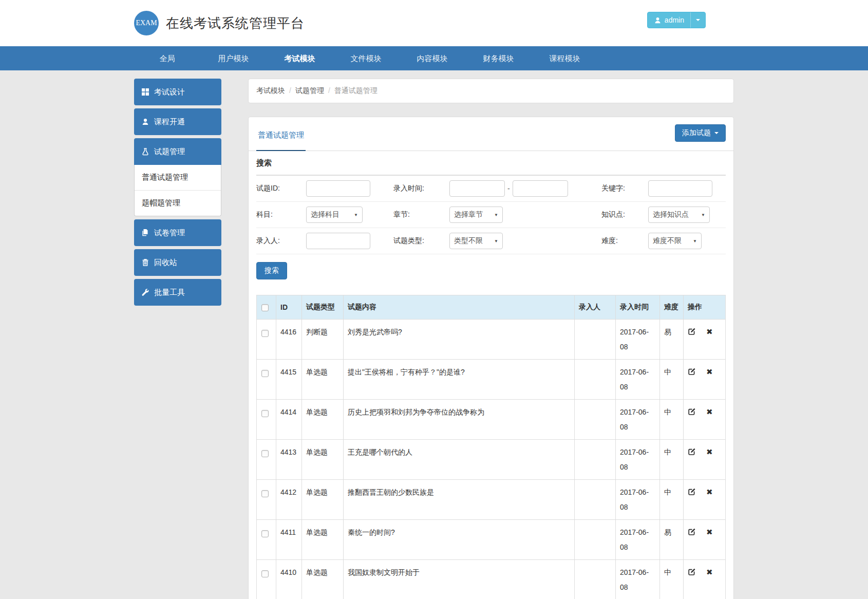  I want to click on entry-time-start-input, so click(477, 189).